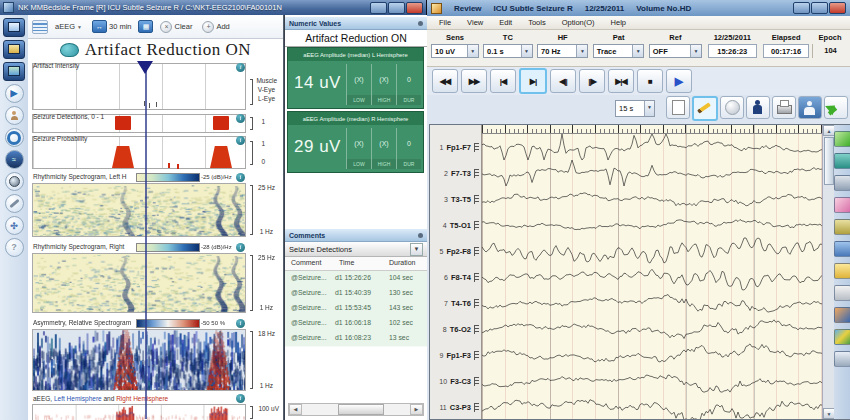 Image resolution: width=850 pixels, height=420 pixels. What do you see at coordinates (618, 51) in the screenshot?
I see `pat-select: Trace▼` at bounding box center [618, 51].